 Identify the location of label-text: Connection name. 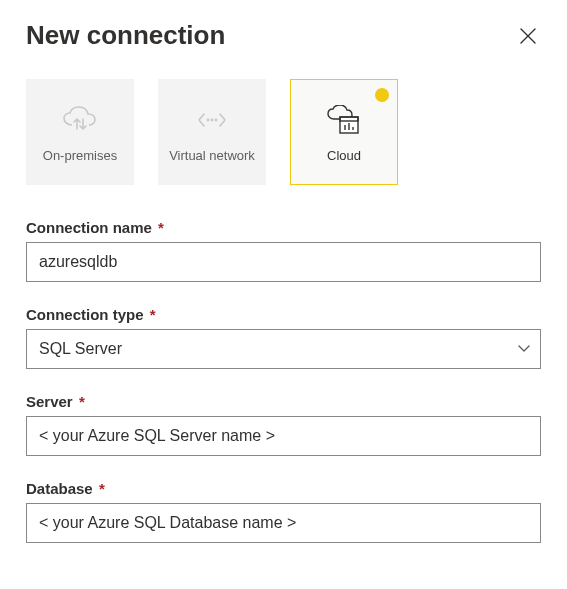
(89, 228).